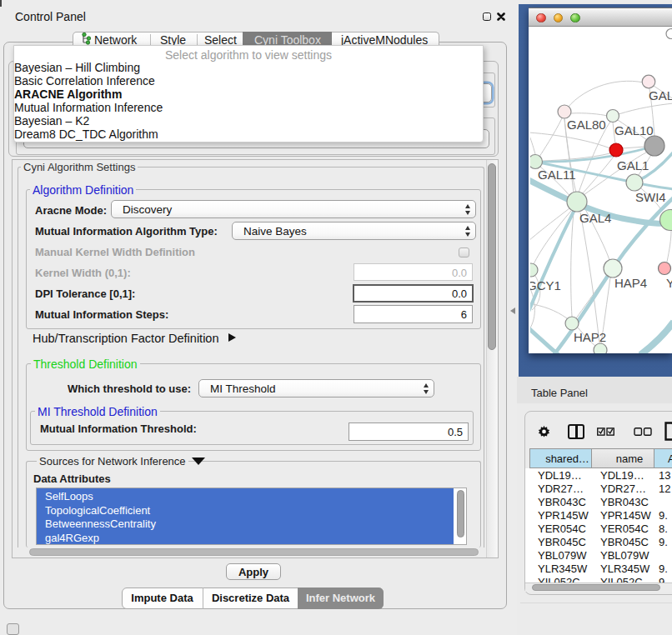 The height and width of the screenshot is (635, 672). Describe the element at coordinates (669, 283) in the screenshot. I see `svg-text: Y` at that location.